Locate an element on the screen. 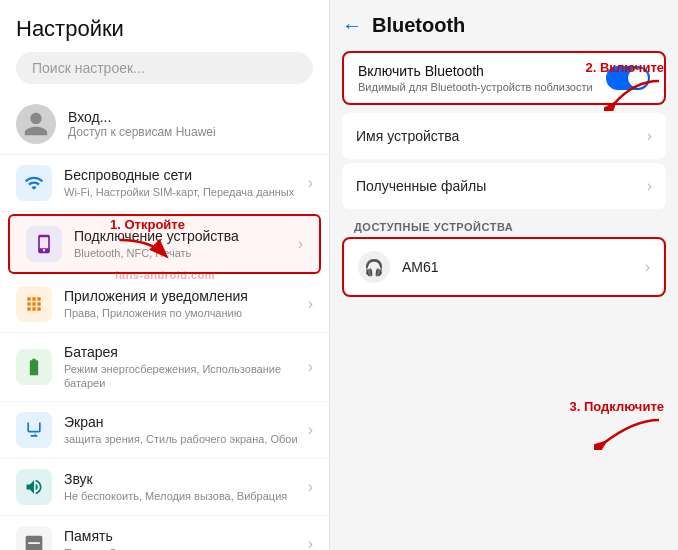 Image resolution: width=678 pixels, height=550 pixels. screen-icon is located at coordinates (34, 430).